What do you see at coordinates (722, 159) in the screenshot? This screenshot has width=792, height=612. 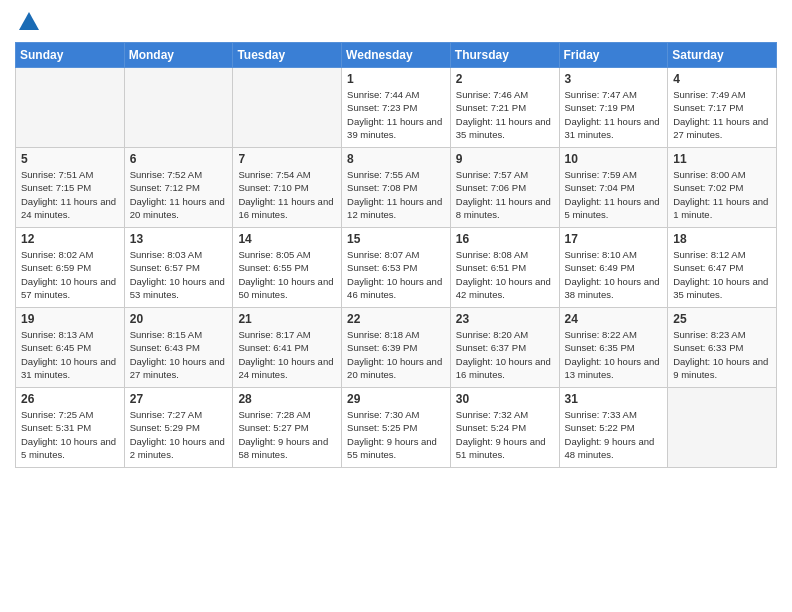 I see `day-number: 11` at bounding box center [722, 159].